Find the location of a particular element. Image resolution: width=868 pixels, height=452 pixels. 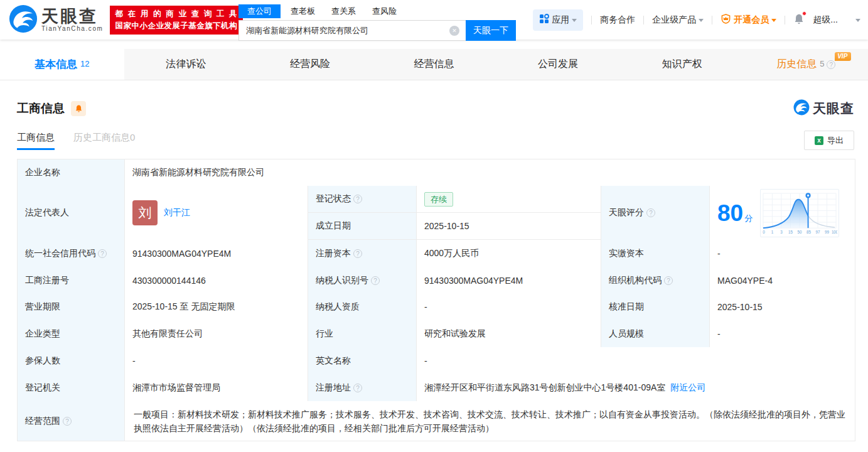

address-value: 湘潭经开区和平街道东风路31号创新创业中心1号楼401-09A室 is located at coordinates (545, 388).